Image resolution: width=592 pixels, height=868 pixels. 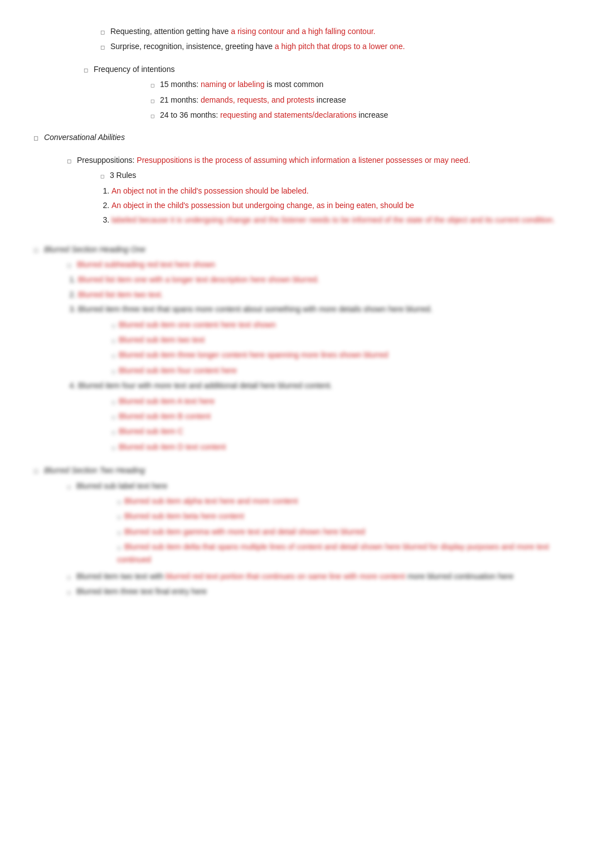 I want to click on freq-24-red: requesting and statements/declarations, so click(x=288, y=115).